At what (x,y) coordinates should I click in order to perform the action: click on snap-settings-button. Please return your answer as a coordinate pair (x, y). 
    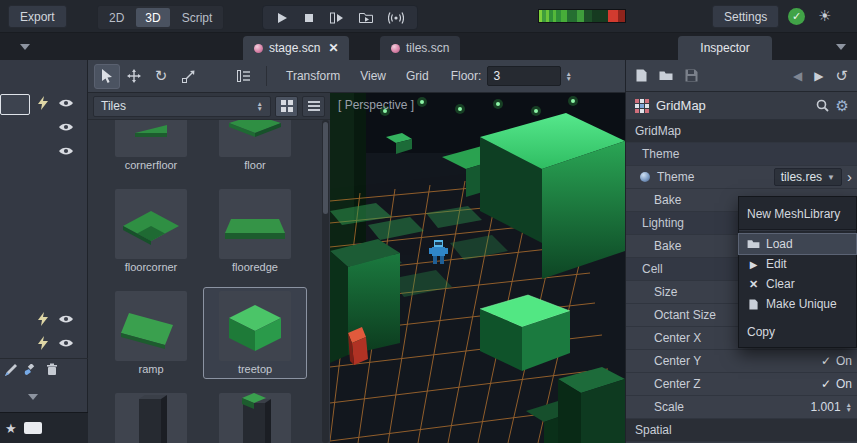
    Looking at the image, I should click on (243, 76).